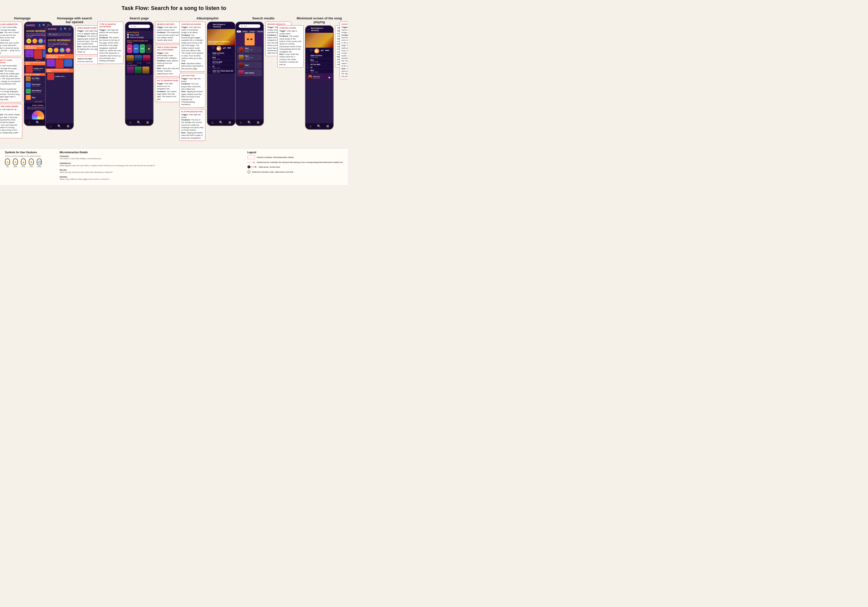 The width and height of the screenshot is (868, 607). Describe the element at coordinates (222, 58) in the screenshot. I see `album-song-2: 2 Red Taylor Swift` at that location.